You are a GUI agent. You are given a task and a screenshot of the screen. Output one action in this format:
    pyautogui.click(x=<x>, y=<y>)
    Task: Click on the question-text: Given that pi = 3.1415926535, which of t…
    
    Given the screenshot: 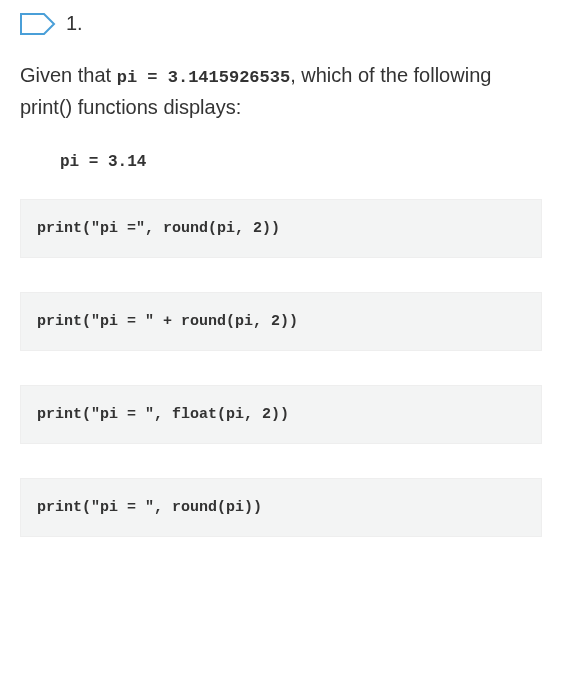 What is the action you would take?
    pyautogui.click(x=281, y=91)
    